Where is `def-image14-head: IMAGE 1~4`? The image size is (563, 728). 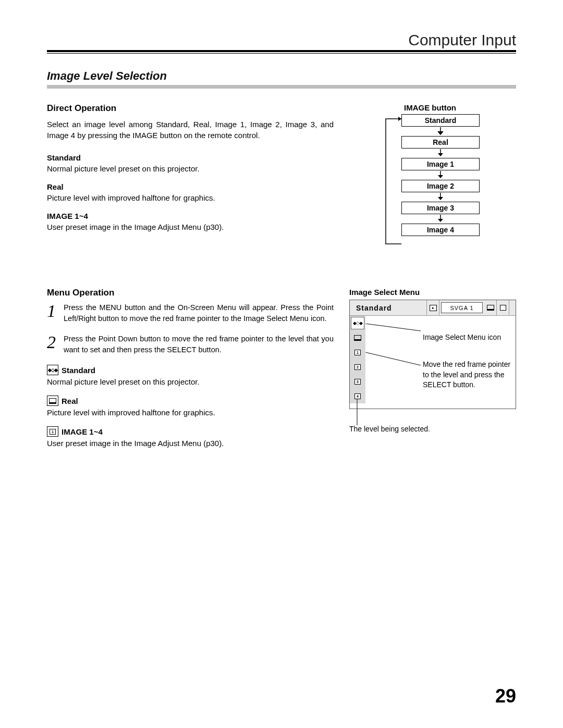 def-image14-head: IMAGE 1~4 is located at coordinates (190, 216).